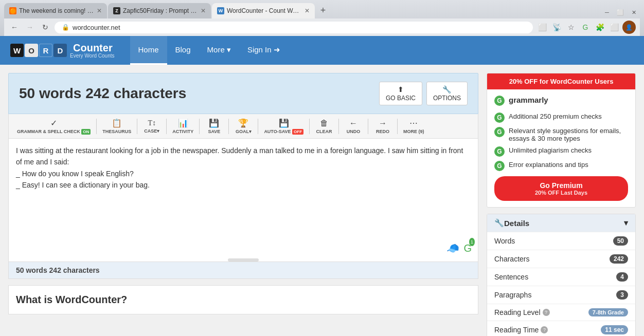  I want to click on browser-tab-1: 🟠 The weekend is coming! It's time... ✕, so click(56, 11).